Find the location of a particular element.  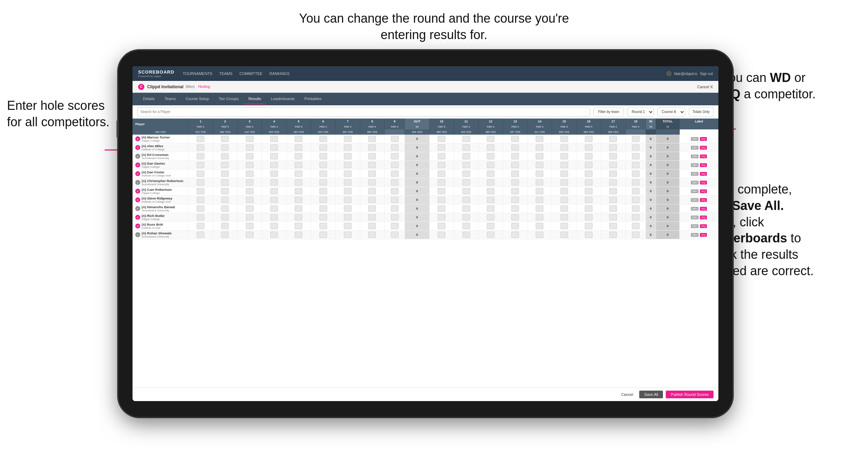

score-input-h18 is located at coordinates (636, 200).